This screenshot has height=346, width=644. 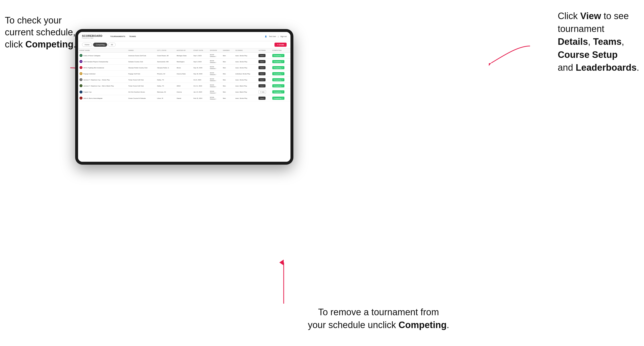 I want to click on col-city-state: CITY, STATE, so click(x=166, y=50).